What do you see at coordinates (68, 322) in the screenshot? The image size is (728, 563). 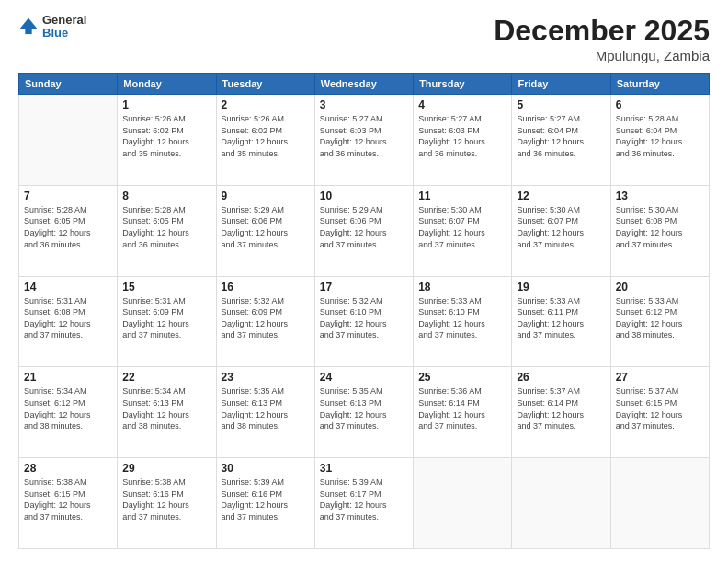 I see `table-row: 14Sunrise: 5:31 AM Sunset: 6:08 PM Dayli…` at bounding box center [68, 322].